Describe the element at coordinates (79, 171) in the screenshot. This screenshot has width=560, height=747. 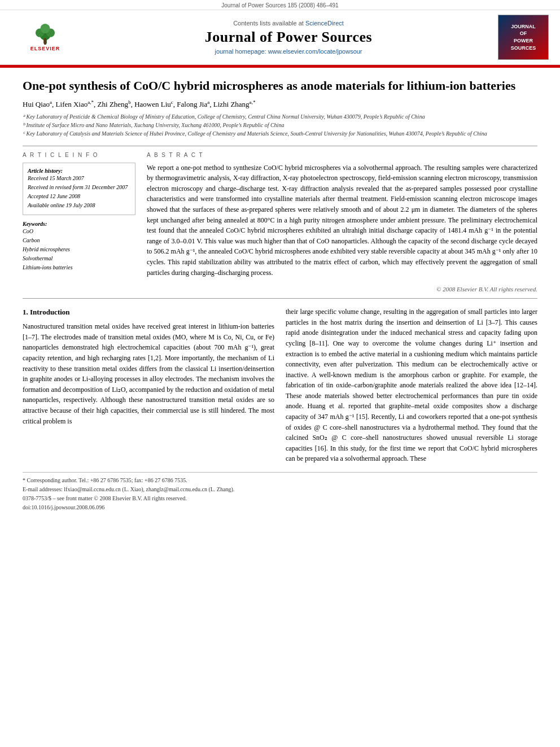
I see `history-label: Article history:` at that location.